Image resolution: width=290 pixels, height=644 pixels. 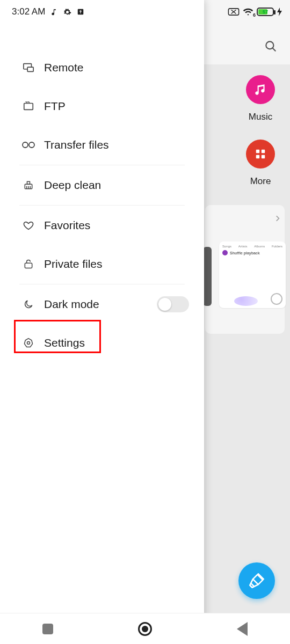 I want to click on wifi-icon, so click(x=248, y=12).